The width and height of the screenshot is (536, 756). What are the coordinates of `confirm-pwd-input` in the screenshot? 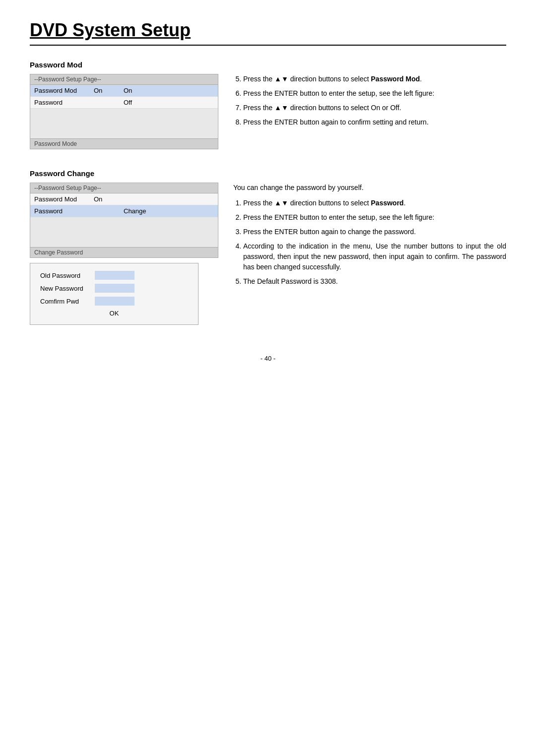 It's located at (115, 301).